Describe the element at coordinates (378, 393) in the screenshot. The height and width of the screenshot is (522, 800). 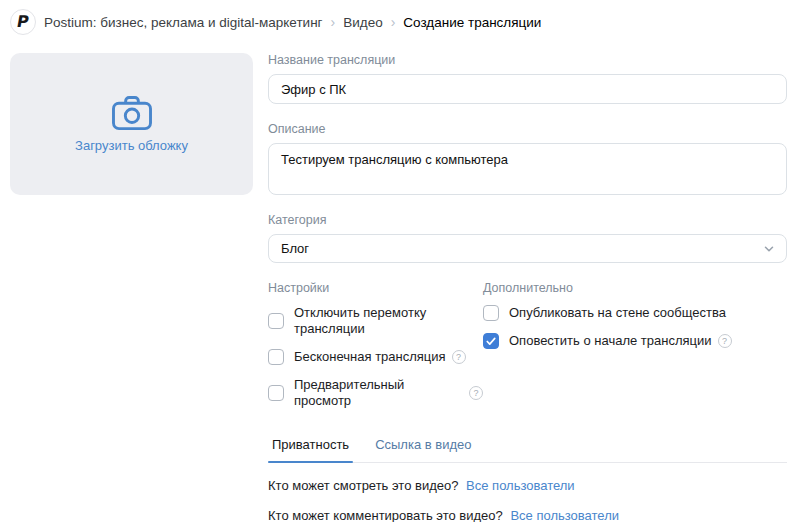
I see `checkbox-label: Предварительный просмотр` at that location.